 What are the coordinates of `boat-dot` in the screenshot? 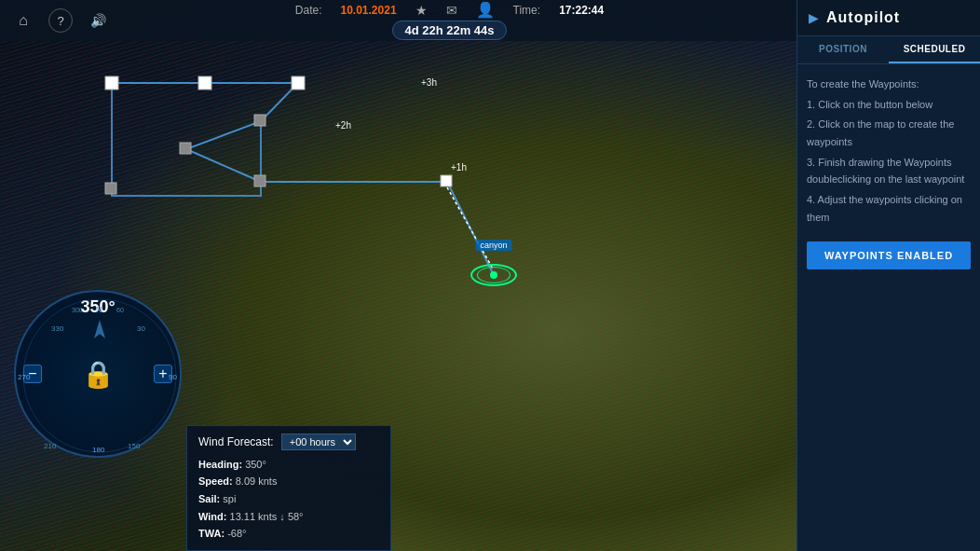 It's located at (494, 275).